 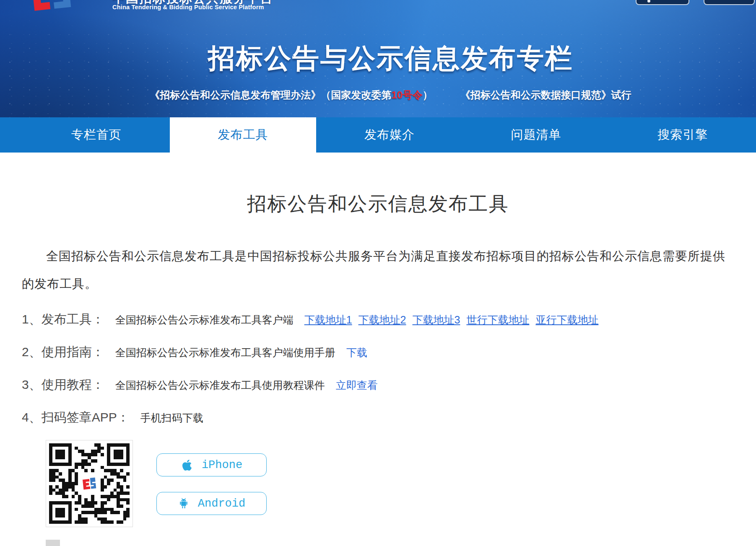 I want to click on android-button-label: Android, so click(x=221, y=504).